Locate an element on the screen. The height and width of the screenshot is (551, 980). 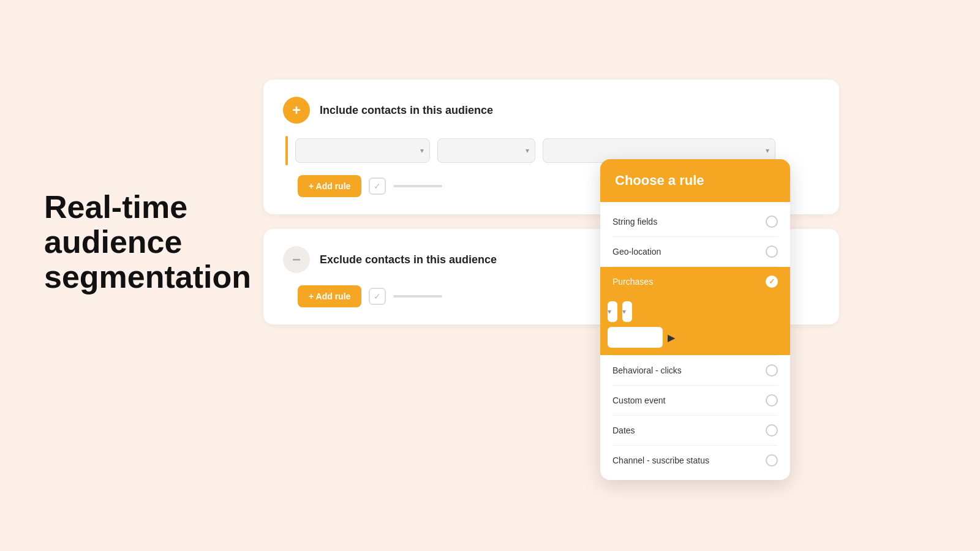
panel-item-label-custom-event: Custom event is located at coordinates (639, 400).